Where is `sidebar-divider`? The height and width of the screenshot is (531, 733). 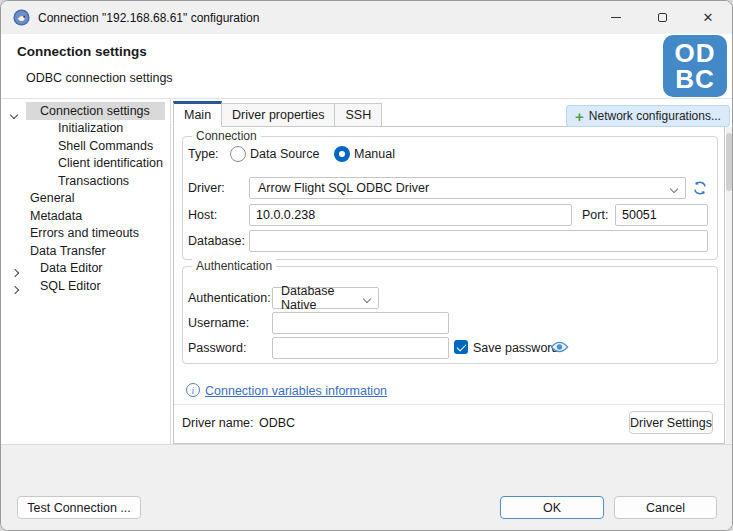
sidebar-divider is located at coordinates (170, 272).